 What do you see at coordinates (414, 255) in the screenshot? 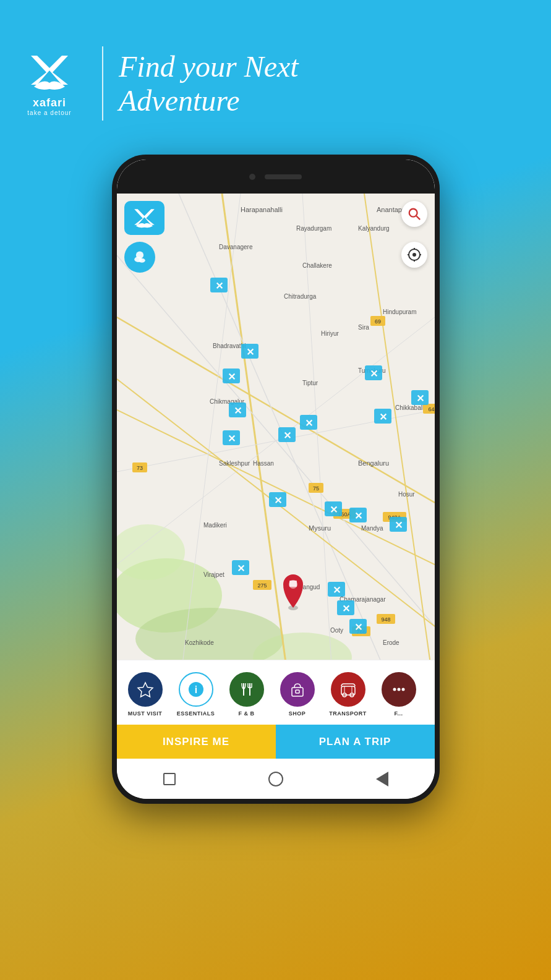
I see `map-location-button` at bounding box center [414, 255].